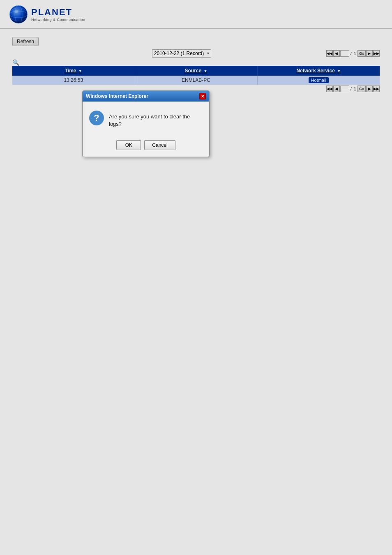 The height and width of the screenshot is (555, 392). Describe the element at coordinates (203, 96) in the screenshot. I see `dialog-close-button: ✕` at that location.